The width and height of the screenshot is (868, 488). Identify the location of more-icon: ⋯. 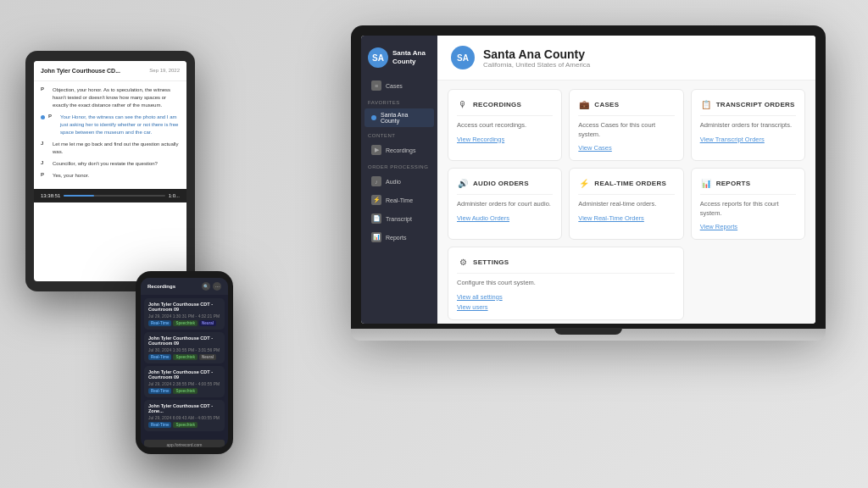
(217, 286).